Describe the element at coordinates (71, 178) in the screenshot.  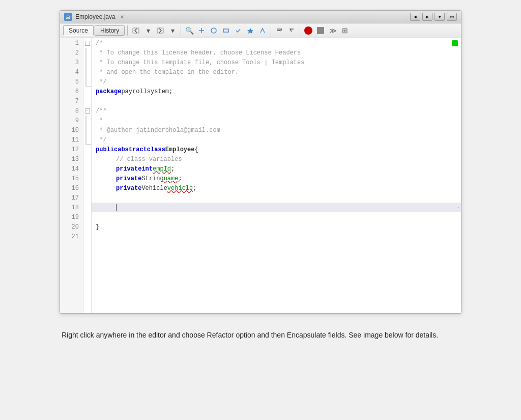
I see `line-num-15: 15` at that location.